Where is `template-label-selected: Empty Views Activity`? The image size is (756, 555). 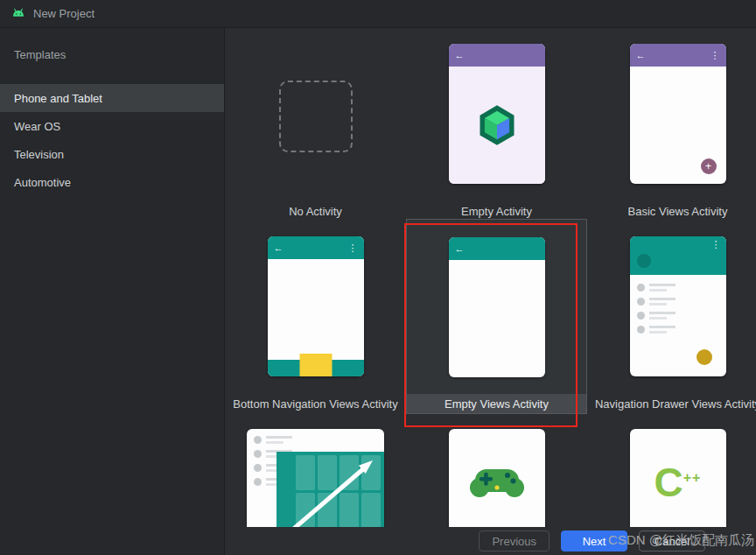
template-label-selected: Empty Views Activity is located at coordinates (497, 404).